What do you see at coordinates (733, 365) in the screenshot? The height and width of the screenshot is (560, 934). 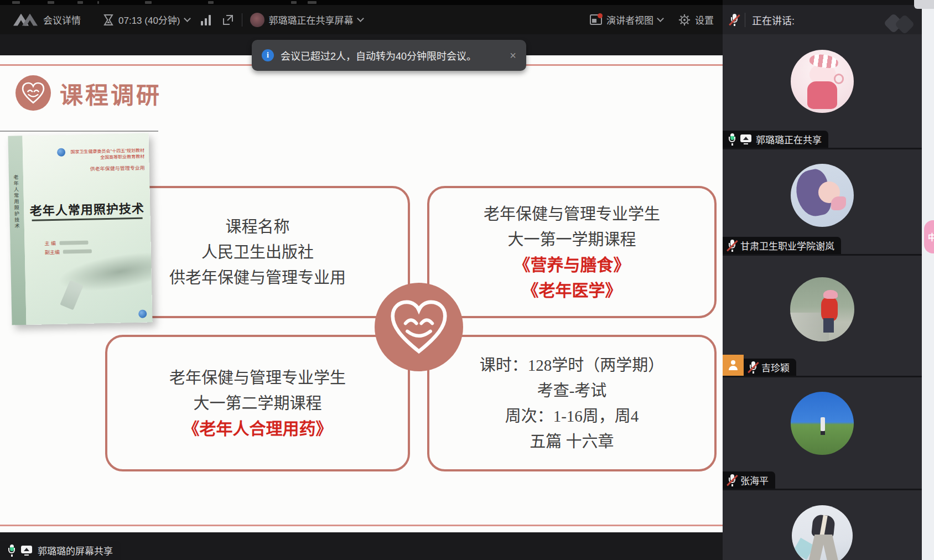 I see `person-icon` at bounding box center [733, 365].